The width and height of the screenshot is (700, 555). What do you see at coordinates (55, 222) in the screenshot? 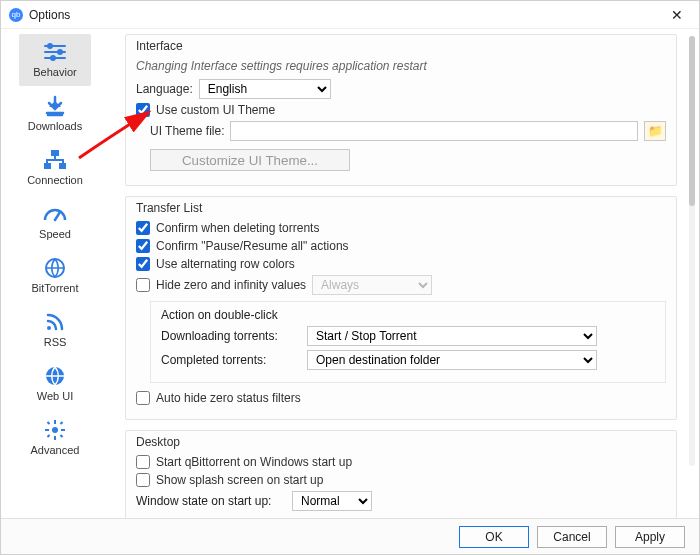
I see `sidebar-item-speed: Speed` at bounding box center [55, 222].